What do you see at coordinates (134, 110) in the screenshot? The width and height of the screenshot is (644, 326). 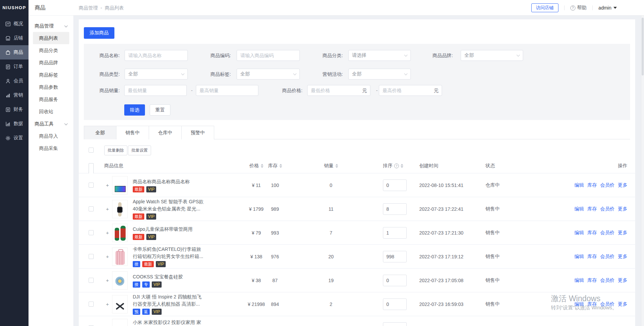 I see `filter-button: 筛选` at bounding box center [134, 110].